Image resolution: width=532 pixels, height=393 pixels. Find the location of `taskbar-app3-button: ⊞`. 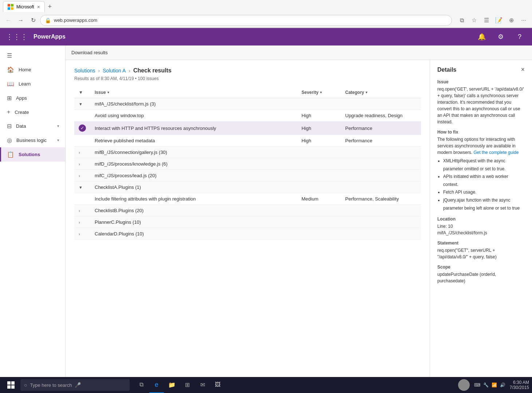

taskbar-app3-button: ⊞ is located at coordinates (187, 385).